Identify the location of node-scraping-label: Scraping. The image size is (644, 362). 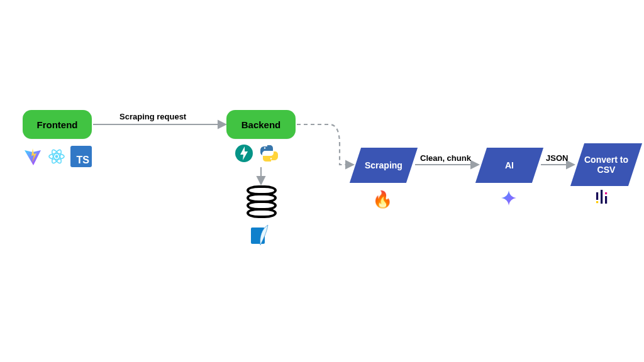
(384, 165).